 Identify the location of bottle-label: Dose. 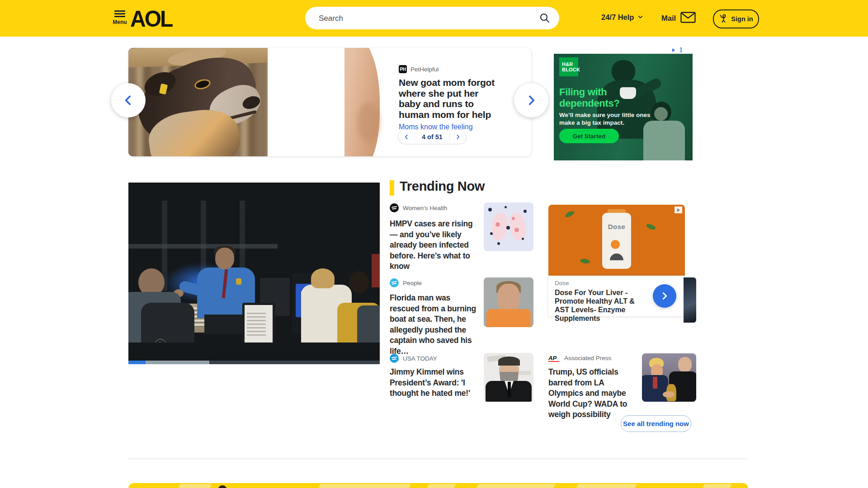
(617, 227).